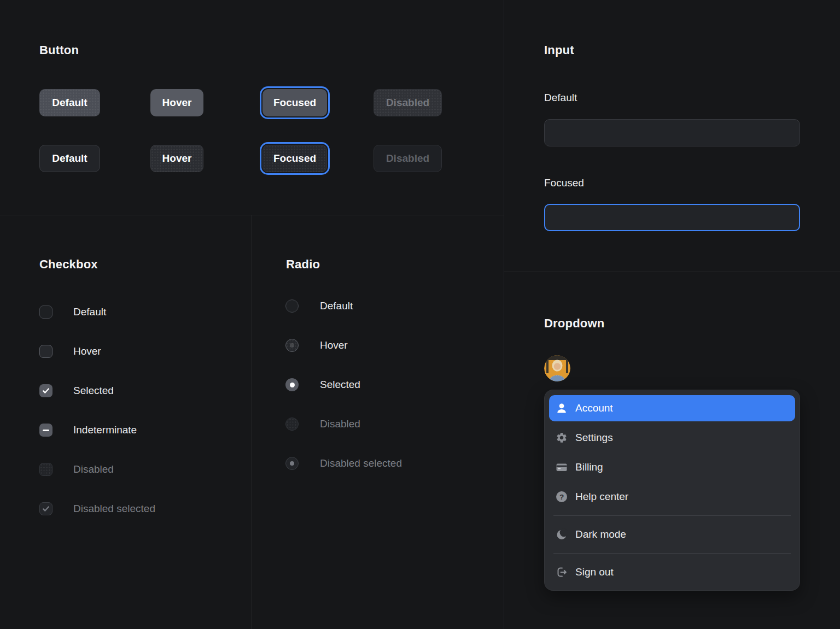 The height and width of the screenshot is (629, 840). I want to click on button-secondary-disabled: Disabled, so click(408, 158).